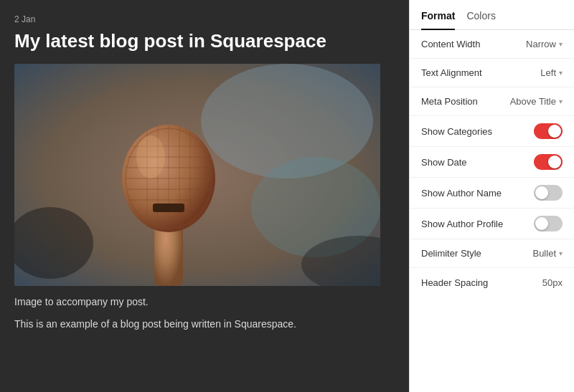 The width and height of the screenshot is (574, 392). Describe the element at coordinates (492, 132) in the screenshot. I see `setting-show-categories: Show Categories` at that location.